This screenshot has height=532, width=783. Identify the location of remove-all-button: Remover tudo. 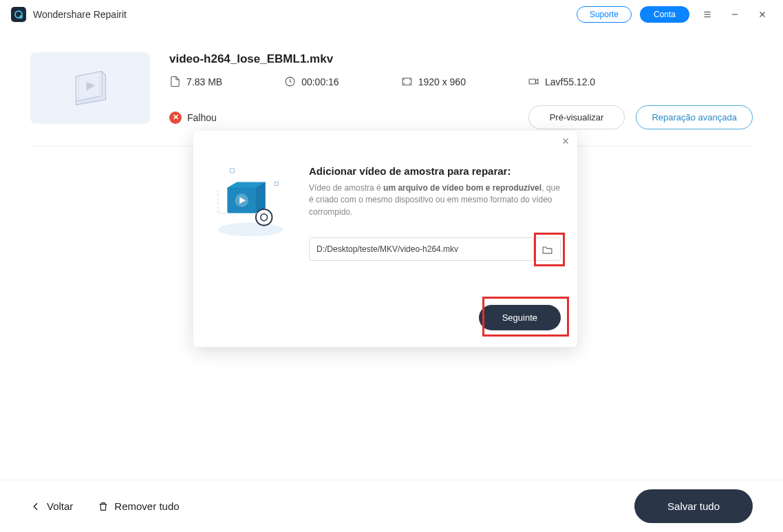
(138, 507).